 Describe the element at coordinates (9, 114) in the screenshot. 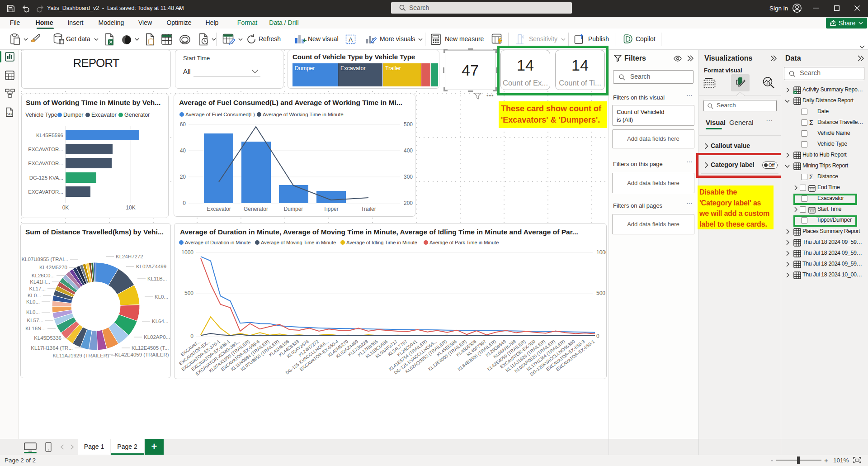

I see `svg-text: DAX` at that location.